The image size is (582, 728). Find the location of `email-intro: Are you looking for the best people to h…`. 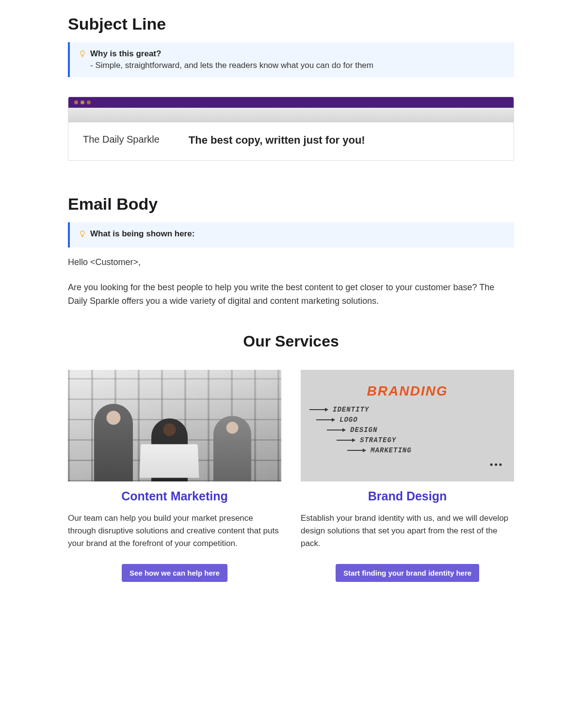

email-intro: Are you looking for the best people to h… is located at coordinates (291, 295).